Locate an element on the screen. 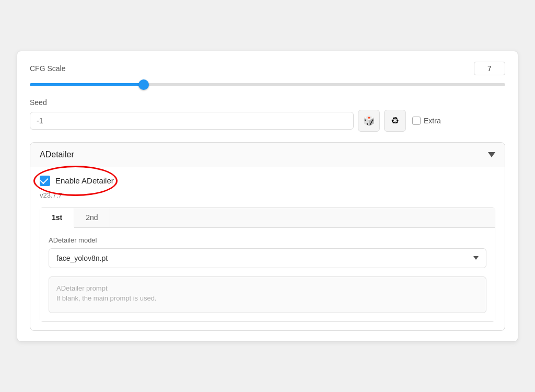  dice-icon: 🎲 is located at coordinates (369, 121).